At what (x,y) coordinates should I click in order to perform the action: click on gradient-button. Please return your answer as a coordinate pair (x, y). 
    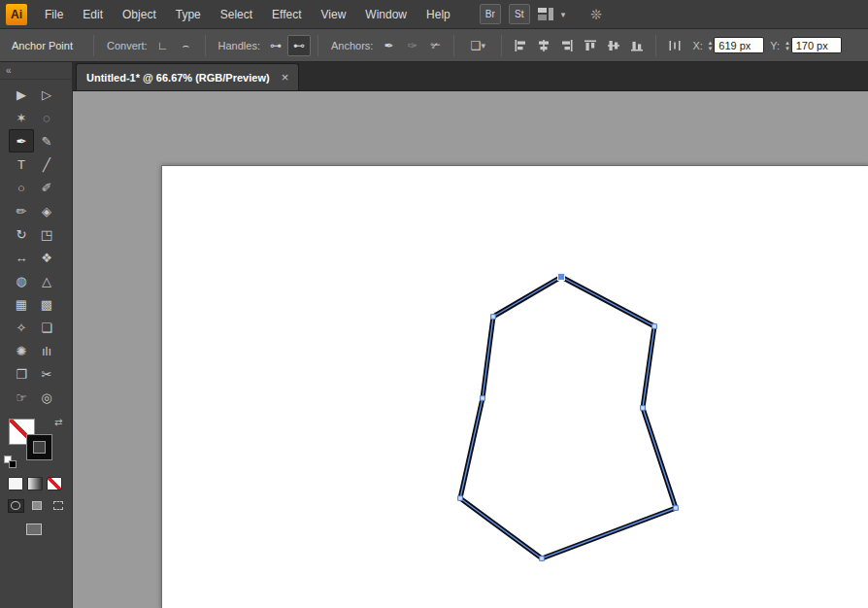
    Looking at the image, I should click on (35, 484).